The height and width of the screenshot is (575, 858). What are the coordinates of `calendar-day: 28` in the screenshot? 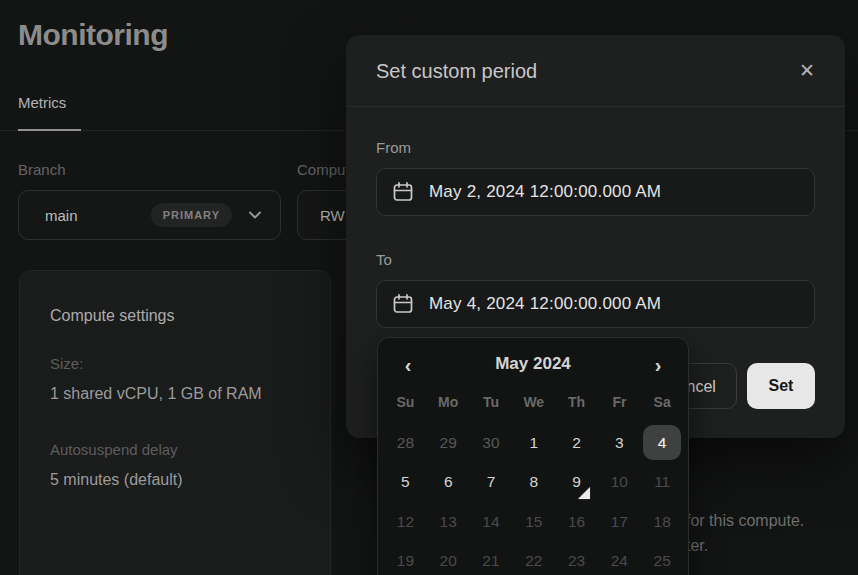 It's located at (406, 443).